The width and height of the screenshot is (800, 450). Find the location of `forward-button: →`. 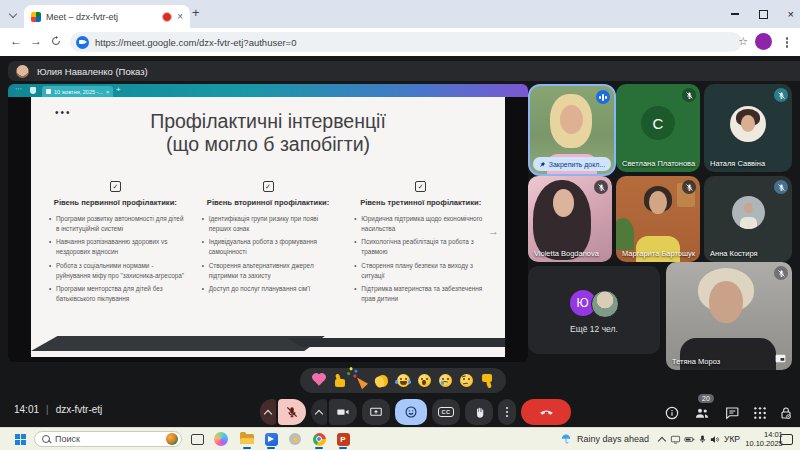

forward-button: → is located at coordinates (36, 41).